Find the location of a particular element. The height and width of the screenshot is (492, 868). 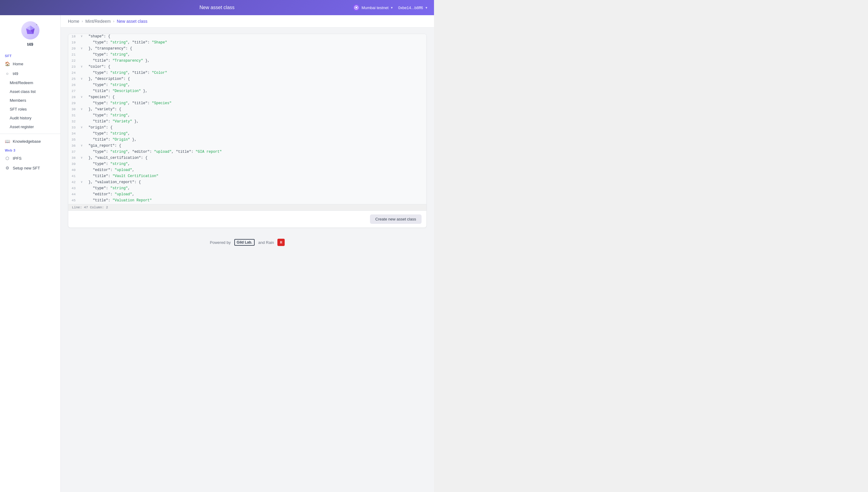

sidebar-item-home: 🏠 Home is located at coordinates (30, 64).